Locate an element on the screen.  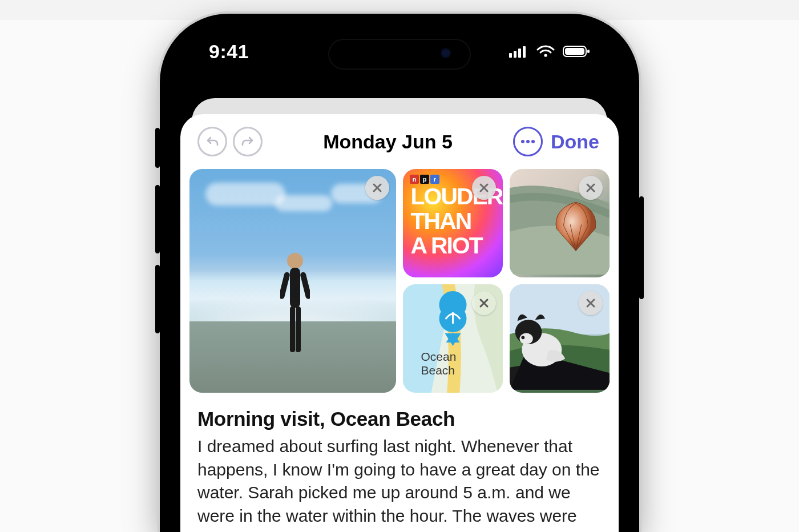
sheet-header: Monday Jun 5 Done is located at coordinates (400, 139).